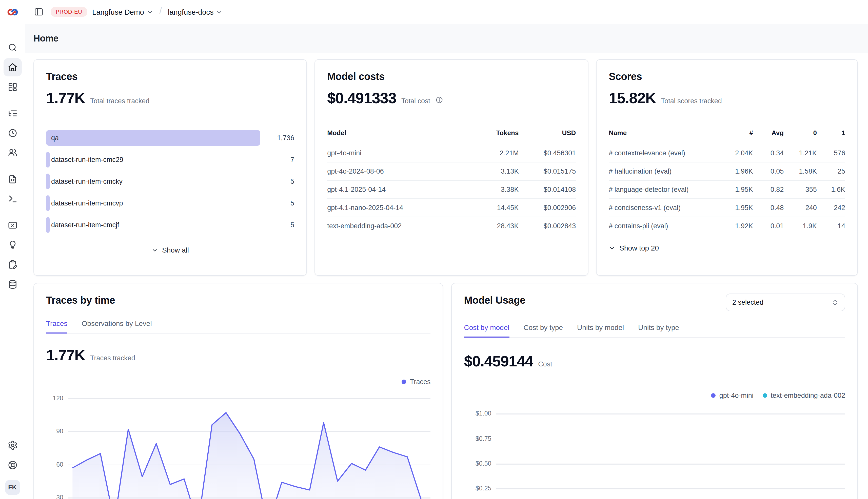 This screenshot has height=499, width=868. I want to click on chevrons-up-down-icon, so click(835, 302).